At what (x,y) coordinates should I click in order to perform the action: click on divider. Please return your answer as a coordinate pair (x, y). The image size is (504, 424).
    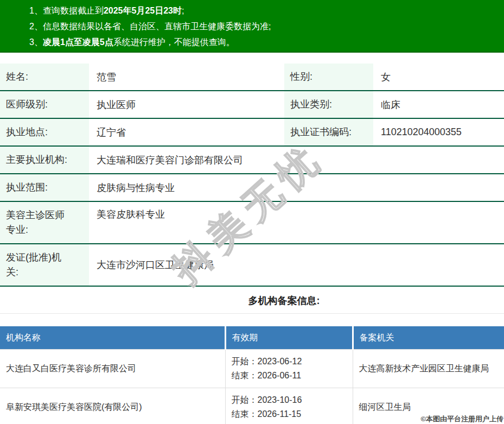
    Looking at the image, I should click on (252, 314).